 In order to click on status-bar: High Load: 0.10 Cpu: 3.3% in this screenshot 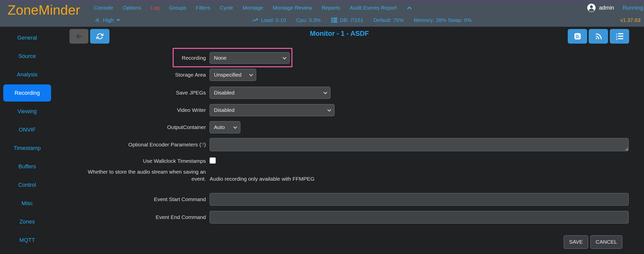, I will do `click(310, 20)`.